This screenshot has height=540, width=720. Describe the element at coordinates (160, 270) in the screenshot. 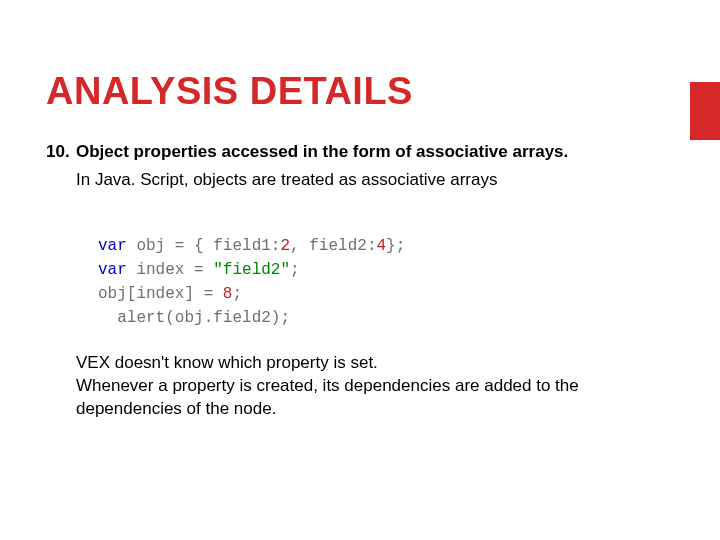

I see `code-text: index` at that location.